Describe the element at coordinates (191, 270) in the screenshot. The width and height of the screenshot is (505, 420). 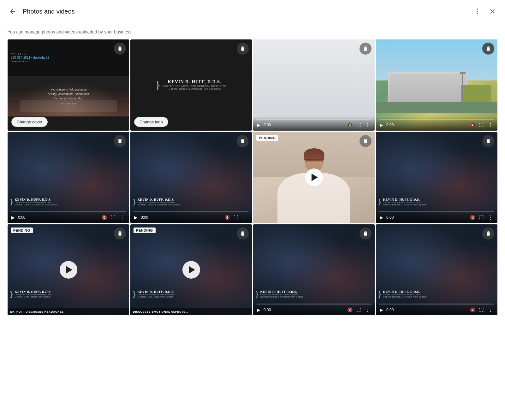
I see `pending-dental-video-10: } Kevin D. Huff, D.D.S. Center for Advan…` at that location.